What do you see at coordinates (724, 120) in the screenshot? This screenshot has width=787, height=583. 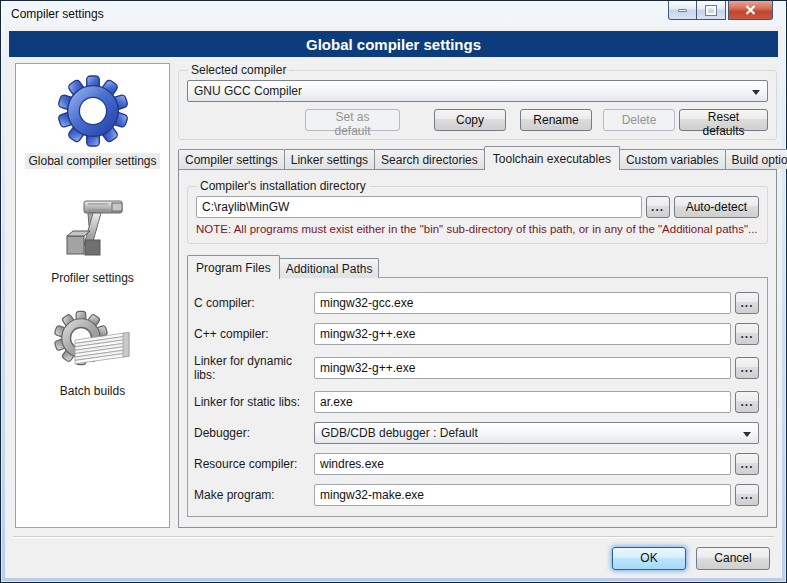 I see `reset-defaults-button: Reset defaults` at bounding box center [724, 120].